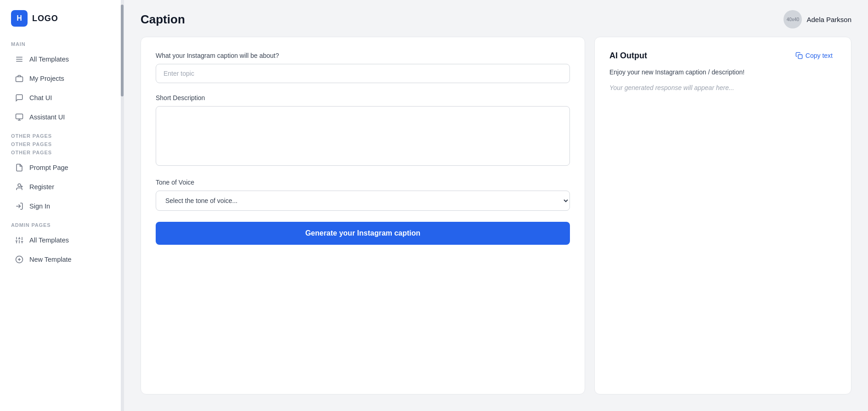  What do you see at coordinates (40, 98) in the screenshot?
I see `sidebar-item-label: Chat UI` at bounding box center [40, 98].